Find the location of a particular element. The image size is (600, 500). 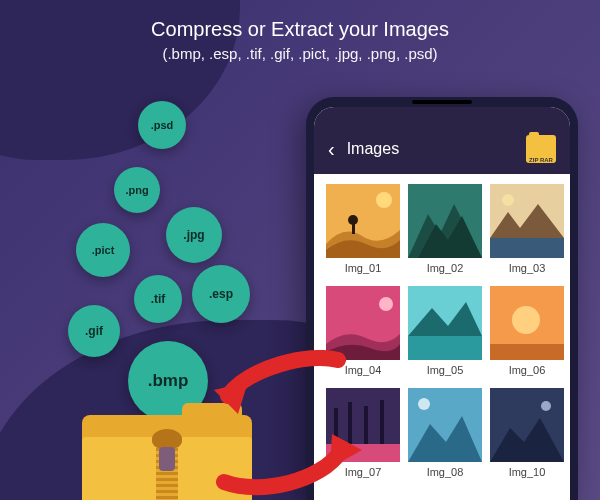

format-bubble-tif: .tif is located at coordinates (158, 299).